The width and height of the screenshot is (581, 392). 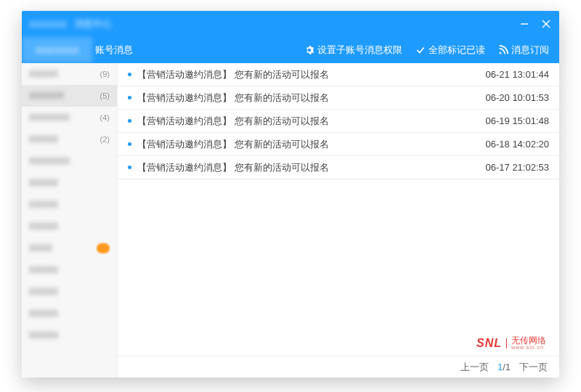 I want to click on sidebar-count: (5), so click(x=105, y=96).